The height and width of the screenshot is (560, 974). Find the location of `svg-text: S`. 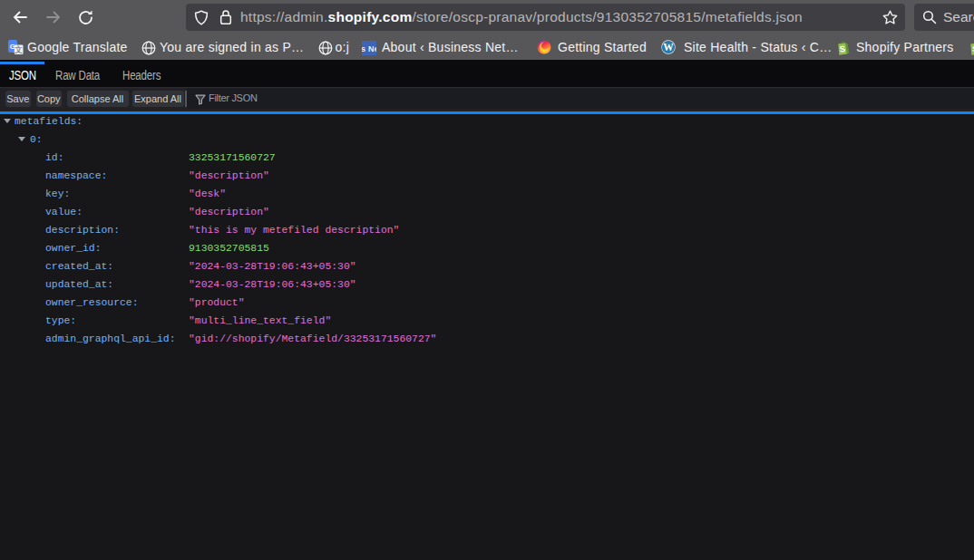

svg-text: S is located at coordinates (842, 49).